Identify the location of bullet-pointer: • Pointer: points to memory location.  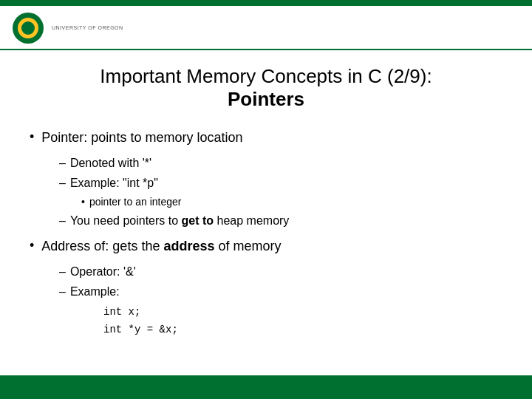
(266, 137).